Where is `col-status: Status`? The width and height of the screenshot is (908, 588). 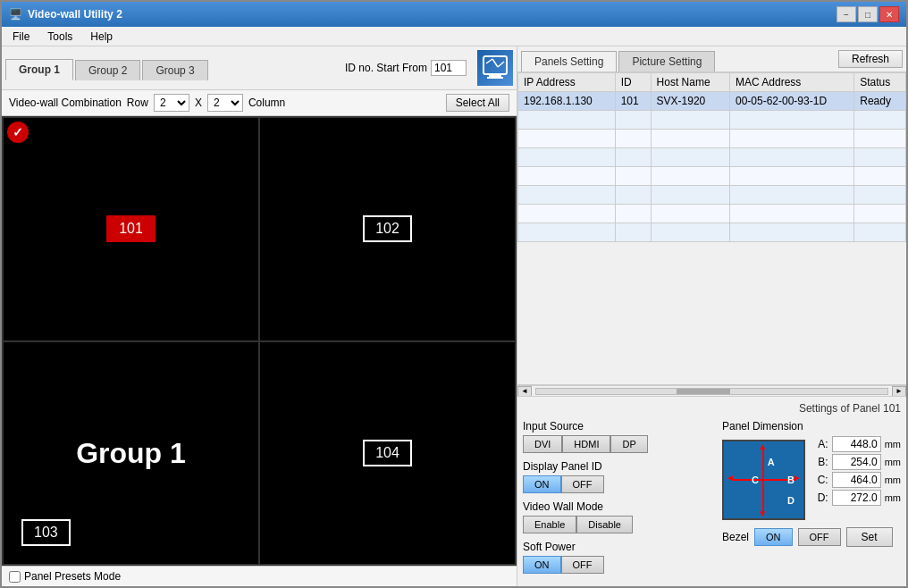
col-status: Status is located at coordinates (880, 82).